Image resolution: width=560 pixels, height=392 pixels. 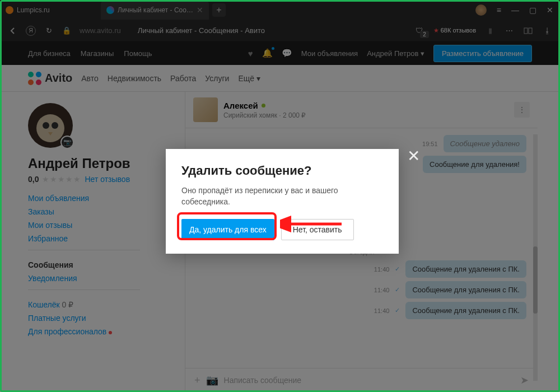 What do you see at coordinates (282, 171) in the screenshot?
I see `dialog-title: Удалить сообщение?` at bounding box center [282, 171].